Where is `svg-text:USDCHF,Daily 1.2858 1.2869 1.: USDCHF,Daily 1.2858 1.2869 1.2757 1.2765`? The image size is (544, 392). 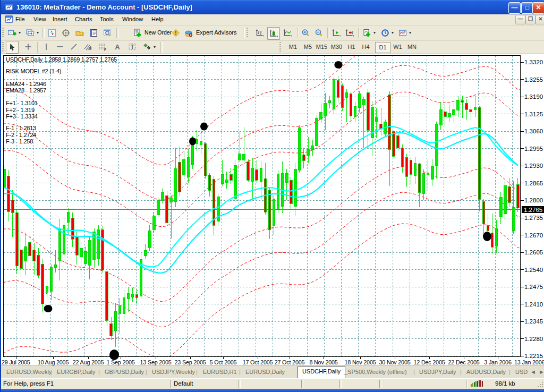
svg-text:USDCHF,Daily 1.2858 1.2869 1.: USDCHF,Daily 1.2858 1.2869 1.2757 1.2765 is located at coordinates (62, 59).